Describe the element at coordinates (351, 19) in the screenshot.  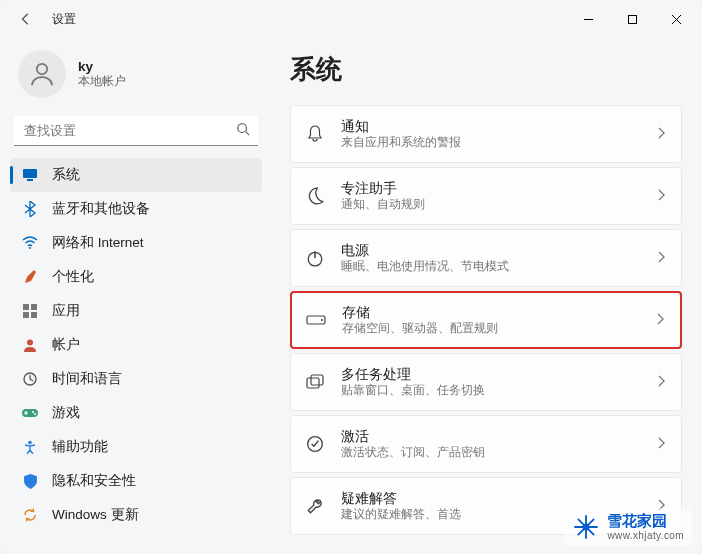
I see `titlebar: 设置` at that location.